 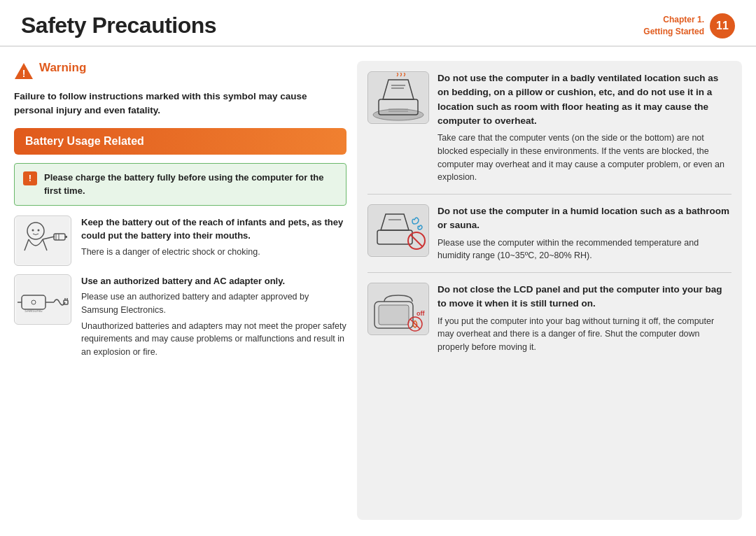 What do you see at coordinates (584, 297) in the screenshot?
I see `right-item-3-bold: Do not close the LCD panel and put the c…` at bounding box center [584, 297].